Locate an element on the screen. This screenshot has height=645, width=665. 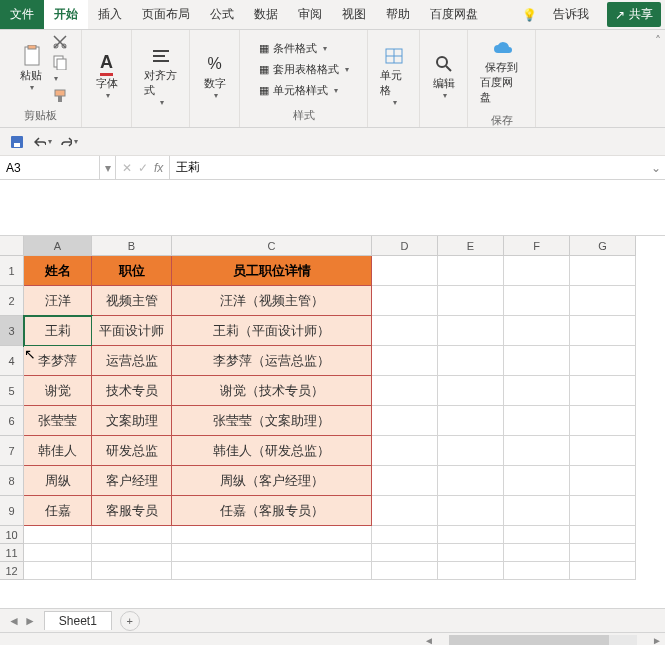
cell-A8: 周纵 is located at coordinates (58, 481).